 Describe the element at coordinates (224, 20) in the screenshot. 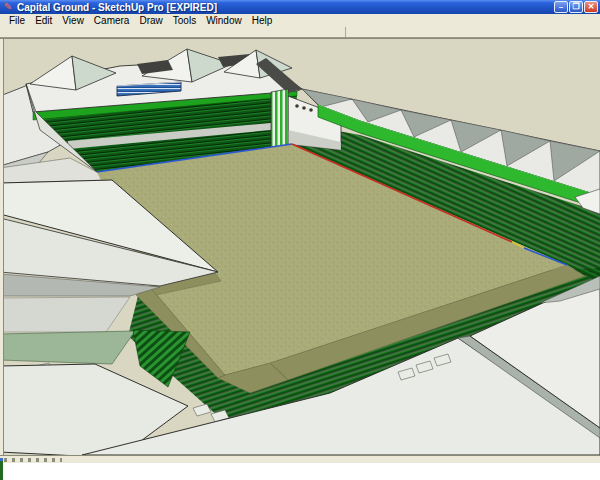

I see `menu-item-window: Window` at that location.